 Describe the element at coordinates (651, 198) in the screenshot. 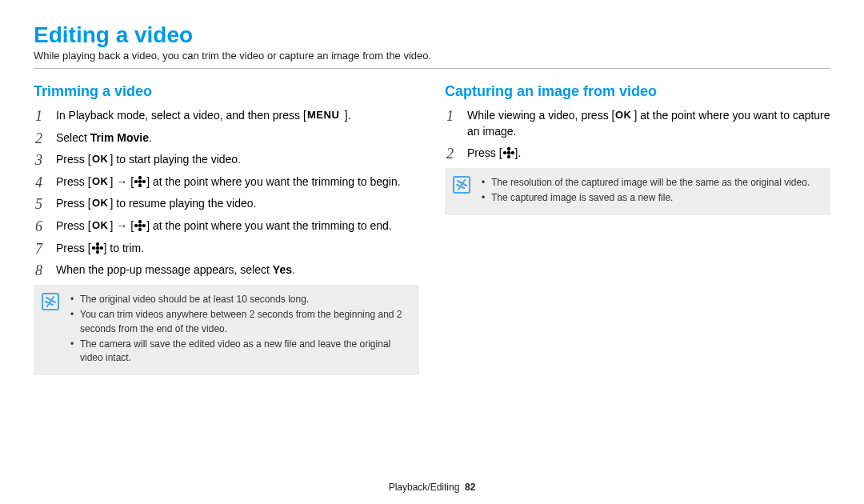

I see `right-note-2: The captured image is saved as a new fil…` at that location.